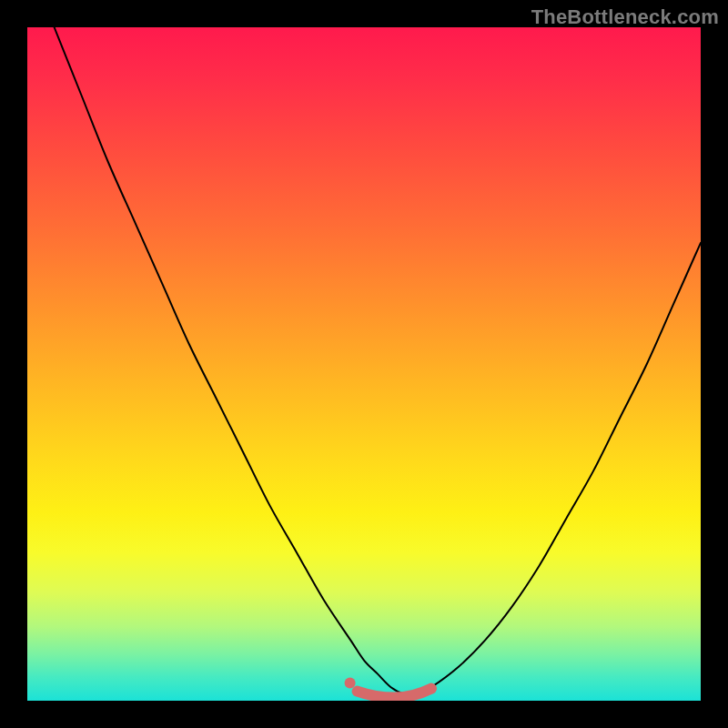 This screenshot has width=728, height=728. What do you see at coordinates (625, 17) in the screenshot?
I see `watermark-label: TheBottleneck.com` at bounding box center [625, 17].